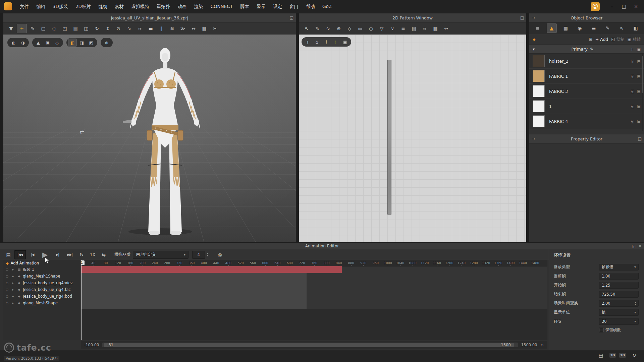 This screenshot has width=644, height=362. What do you see at coordinates (82, 255) in the screenshot?
I see `loop-button: ↻` at bounding box center [82, 255].